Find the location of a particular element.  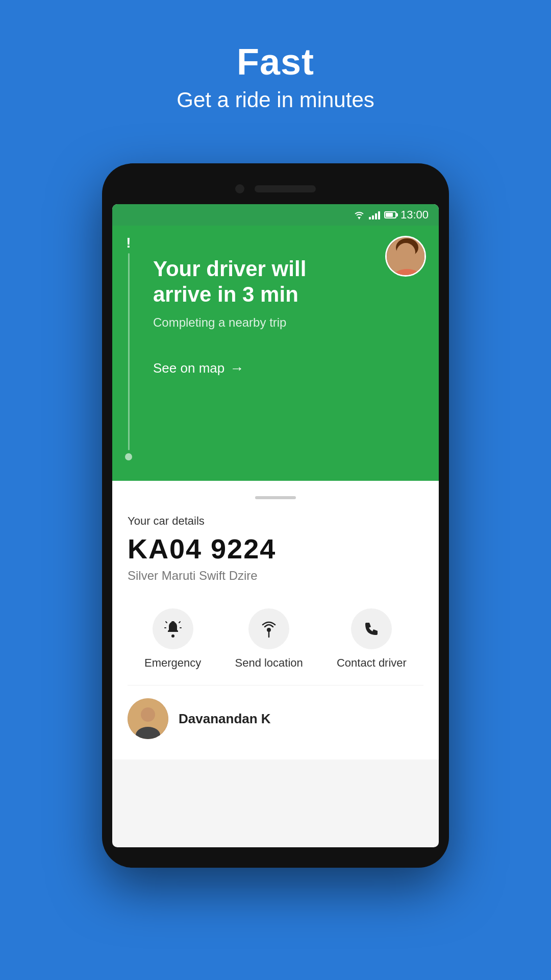

battery-icon is located at coordinates (390, 215).